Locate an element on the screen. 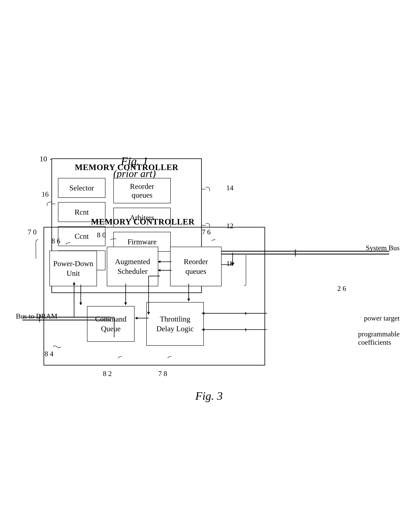 The width and height of the screenshot is (418, 532). label-10: 10 is located at coordinates (43, 159).